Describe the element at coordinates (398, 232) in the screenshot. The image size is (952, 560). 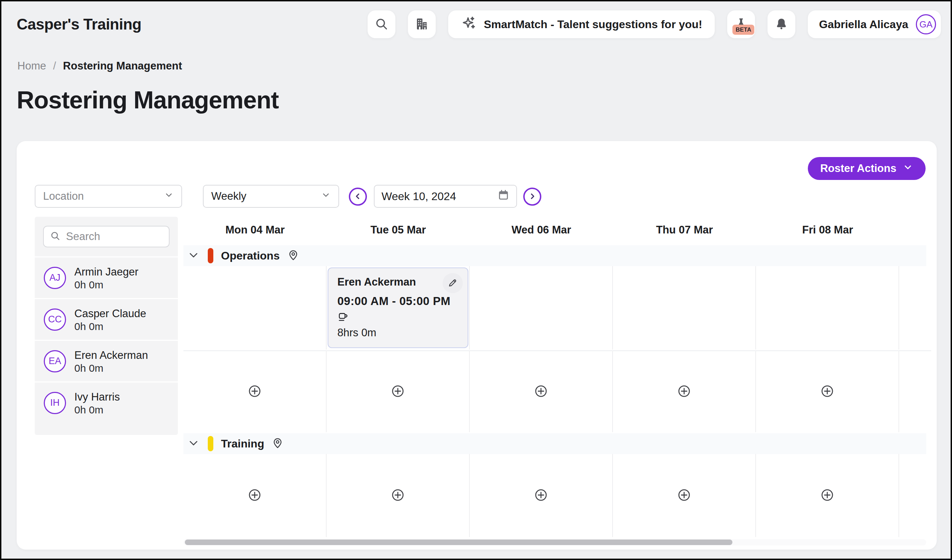
I see `day-header: Tue 05 Mar` at that location.